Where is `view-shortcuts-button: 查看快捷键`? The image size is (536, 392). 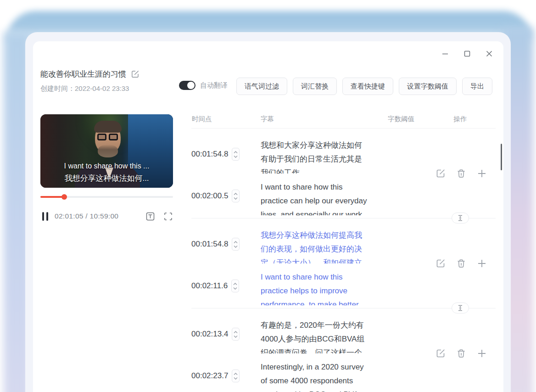
view-shortcuts-button: 查看快捷键 is located at coordinates (368, 86).